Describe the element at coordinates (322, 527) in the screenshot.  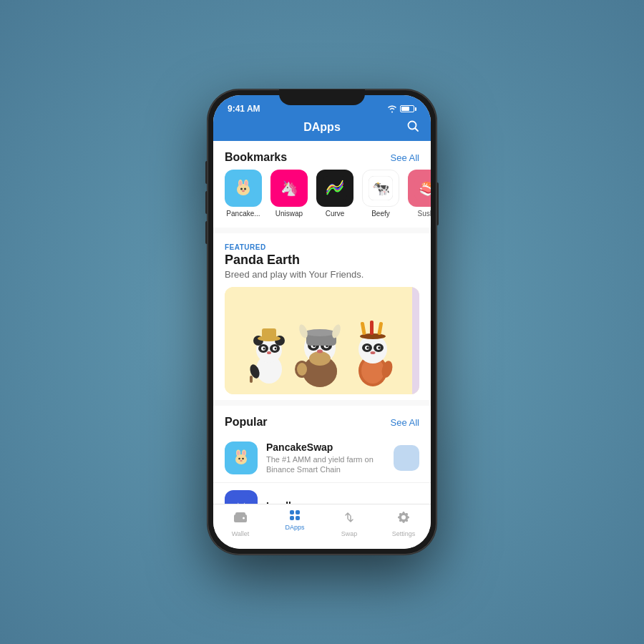
I see `tab-bar: Wallet DApps Swap` at that location.